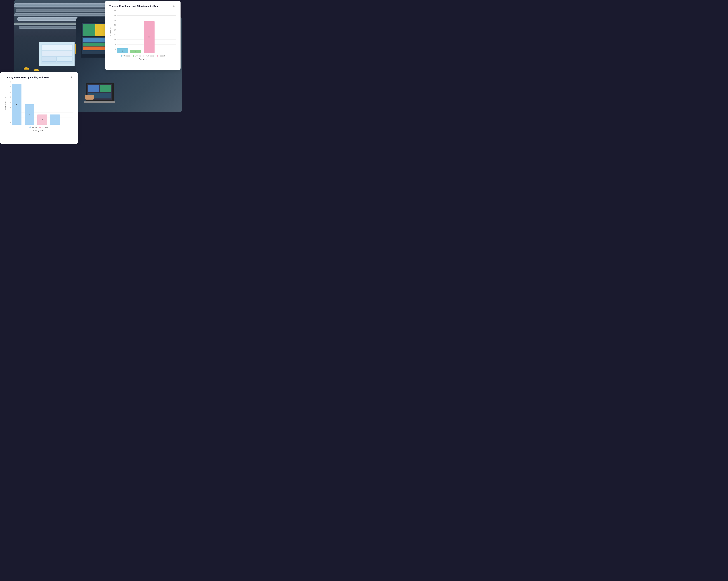 The image size is (728, 581). I want to click on chart2-legend: Invalid Operator, so click(39, 127).